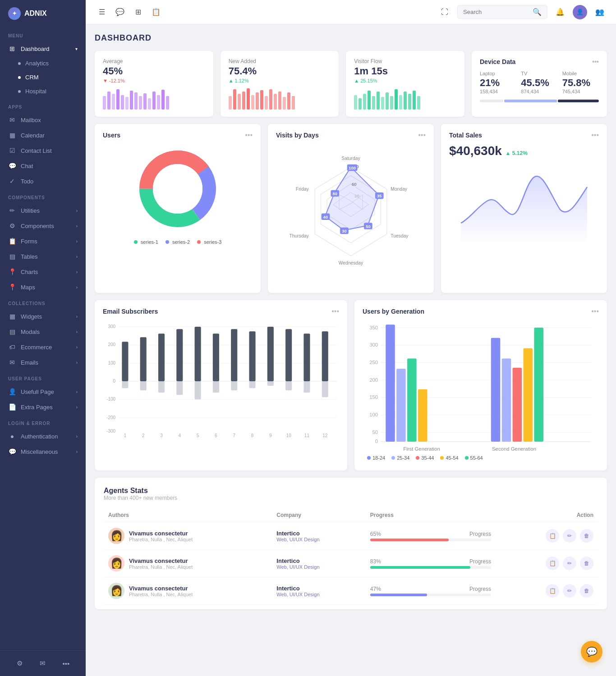 This screenshot has height=676, width=616. What do you see at coordinates (43, 78) in the screenshot?
I see `sidebar-item-crm: CRM` at bounding box center [43, 78].